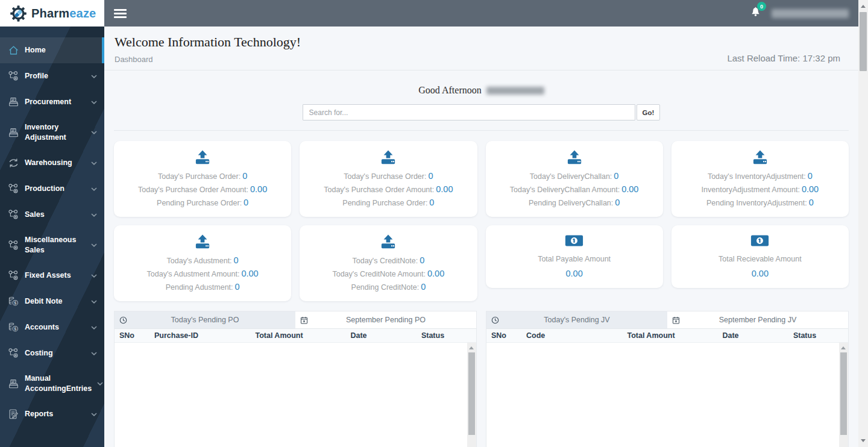 This screenshot has width=868, height=447. I want to click on sidebar-item-debit-note: $ Debit Note, so click(52, 301).